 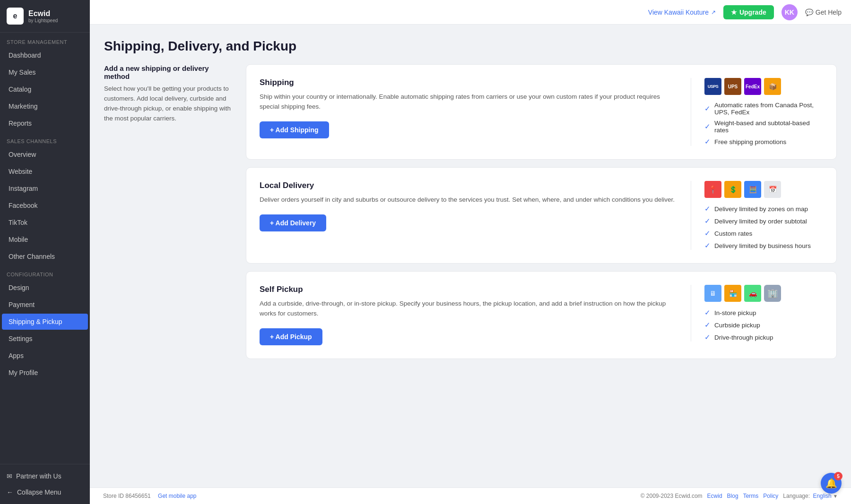 What do you see at coordinates (475, 206) in the screenshot?
I see `local-delivery-card-left: Local Delivery Deliver orders yourself i…` at bounding box center [475, 206].